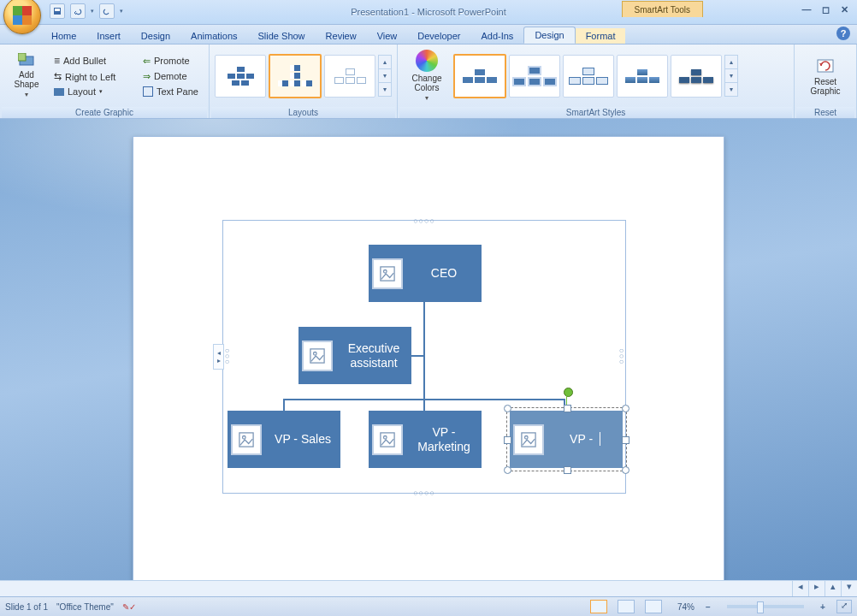 The image size is (857, 616). I want to click on promote-icon: ⇐, so click(147, 62).